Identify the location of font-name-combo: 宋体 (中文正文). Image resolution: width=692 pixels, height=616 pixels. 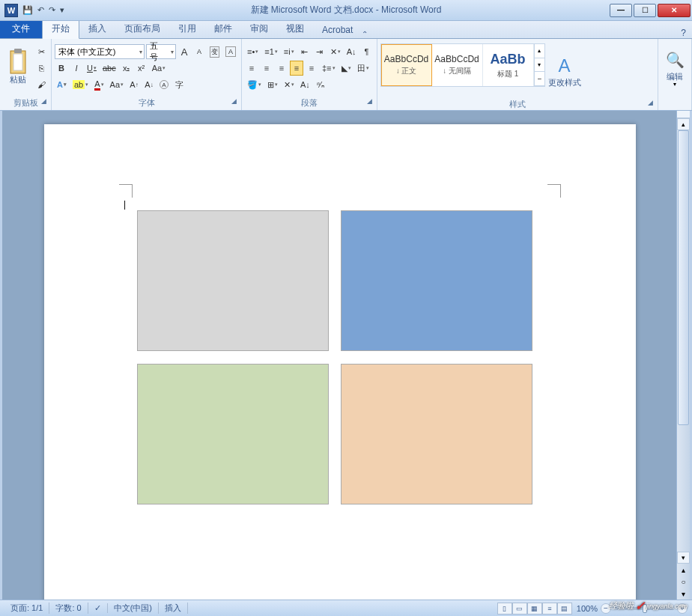
(100, 52).